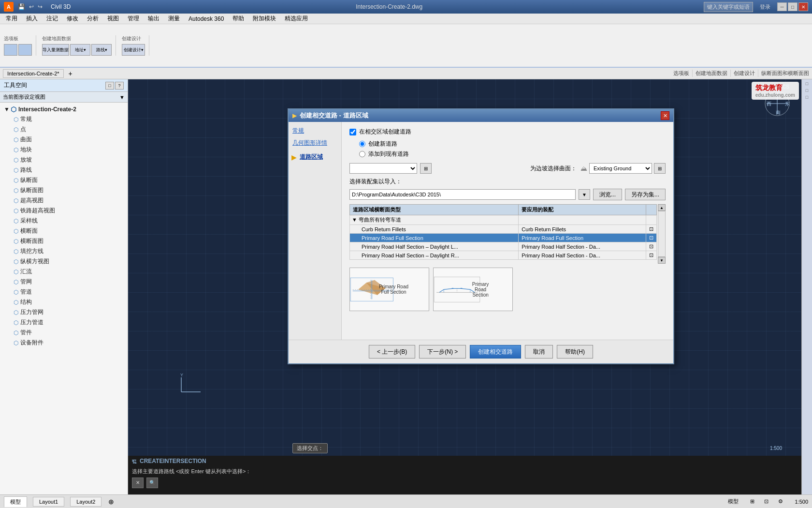 This screenshot has width=812, height=508. I want to click on grid-icon: ⊞, so click(752, 501).